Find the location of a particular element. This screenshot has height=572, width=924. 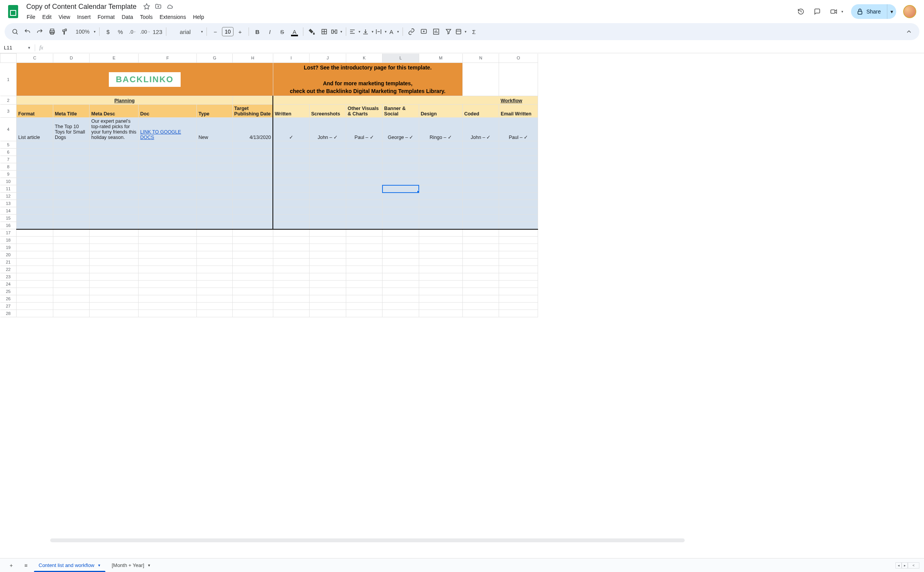

strikethrough-icon: S is located at coordinates (282, 32).